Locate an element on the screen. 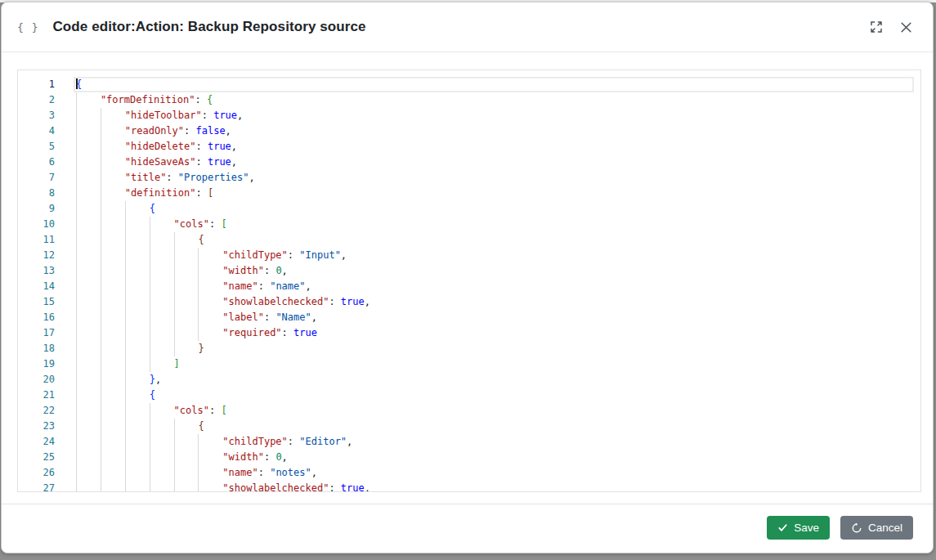 The image size is (936, 560). line-content: "cols": [ is located at coordinates (499, 224).